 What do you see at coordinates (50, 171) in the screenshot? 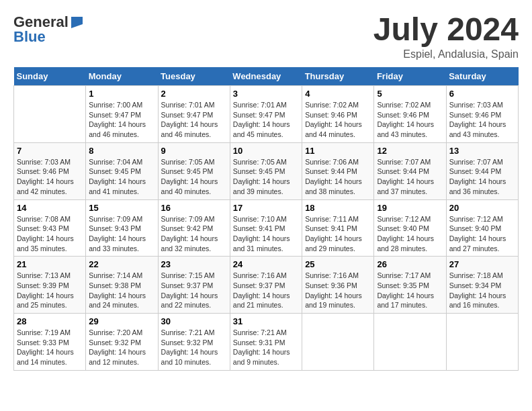
I see `calendar-cell: 7Sunrise: 7:03 AMSunset: 9:46 PMDaylight…` at bounding box center [50, 171].